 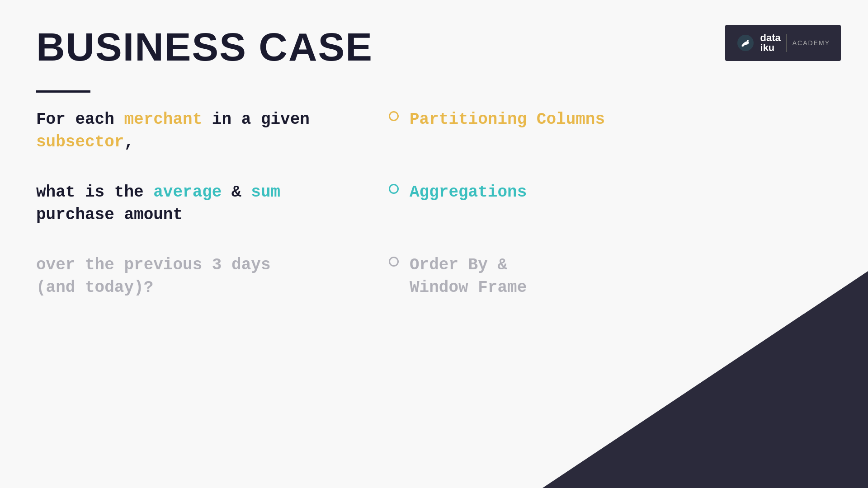 What do you see at coordinates (745, 43) in the screenshot?
I see `logo-bird-icon` at bounding box center [745, 43].